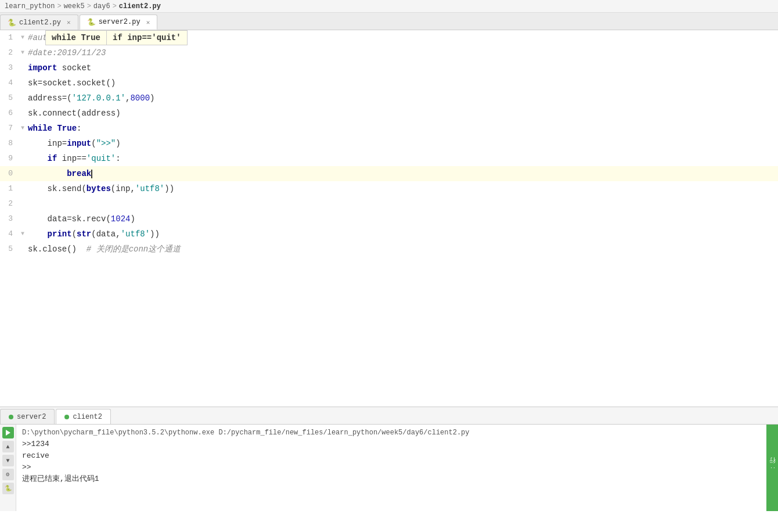  I want to click on run-panel-sidebar: ▲ ▼ ⚙ 🐍, so click(8, 468).